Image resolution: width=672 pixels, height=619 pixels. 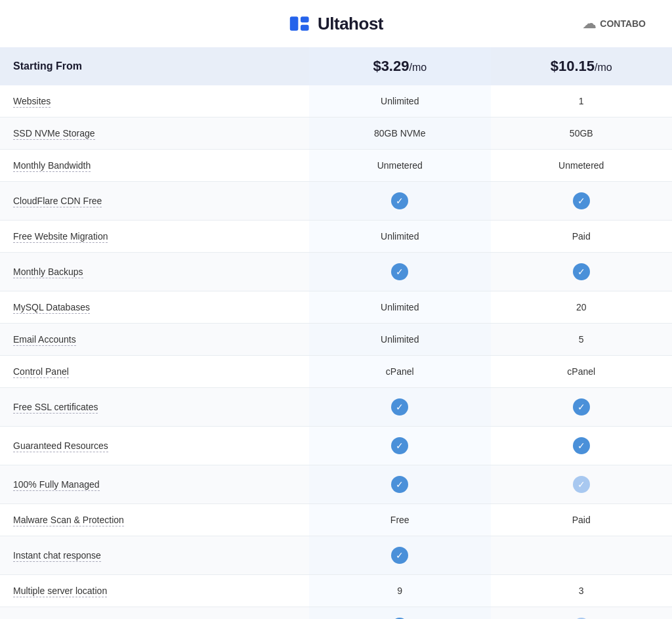 What do you see at coordinates (581, 555) in the screenshot?
I see `contabo-value-cell` at bounding box center [581, 555].